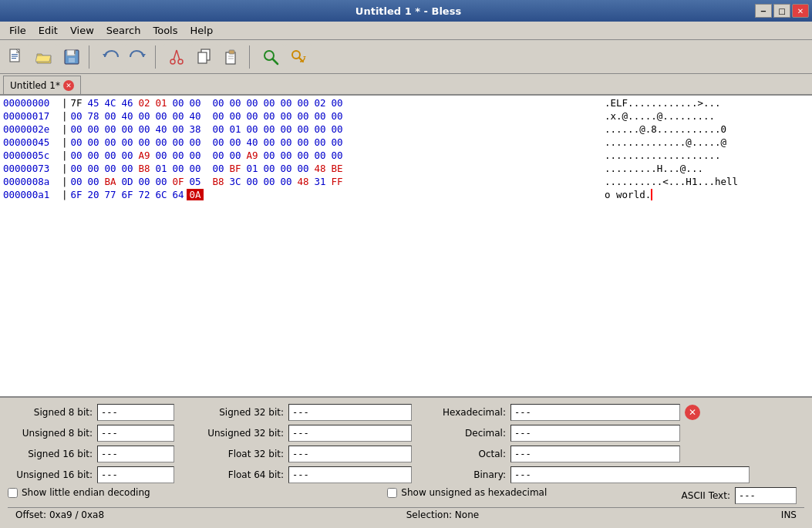 Image resolution: width=812 pixels, height=528 pixels. What do you see at coordinates (595, 433) in the screenshot?
I see `decimal-input` at bounding box center [595, 433].